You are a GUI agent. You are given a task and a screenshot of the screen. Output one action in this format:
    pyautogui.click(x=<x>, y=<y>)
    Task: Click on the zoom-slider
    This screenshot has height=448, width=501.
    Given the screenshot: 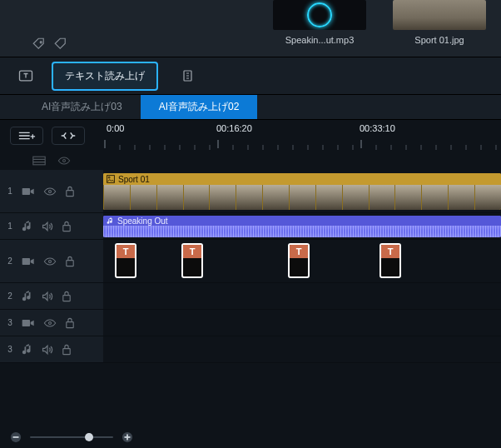 What is the action you would take?
    pyautogui.click(x=72, y=437)
    